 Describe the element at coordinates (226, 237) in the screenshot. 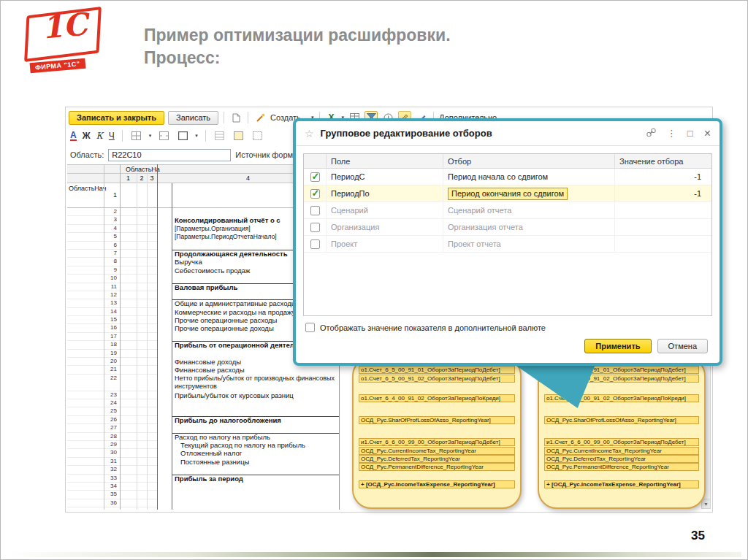

I see `grid-cell-text: [Параметры.ПериодОтчетаНачало]` at that location.